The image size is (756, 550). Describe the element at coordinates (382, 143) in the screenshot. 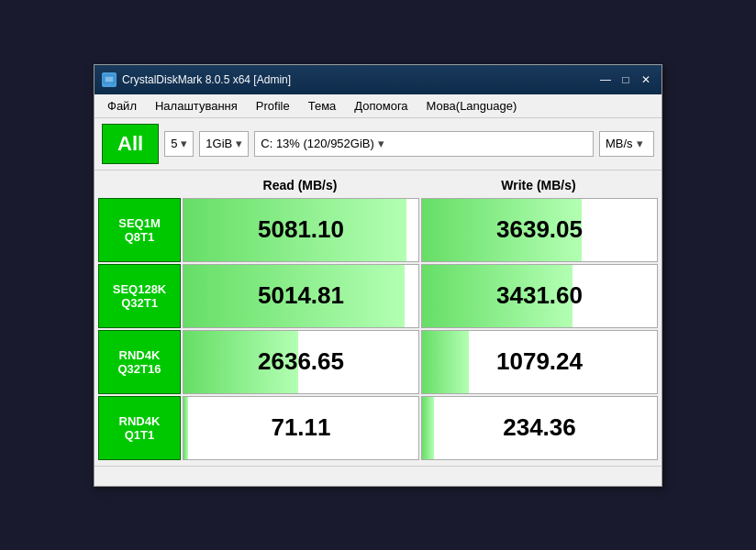

I see `drive-chevron: ▾` at that location.